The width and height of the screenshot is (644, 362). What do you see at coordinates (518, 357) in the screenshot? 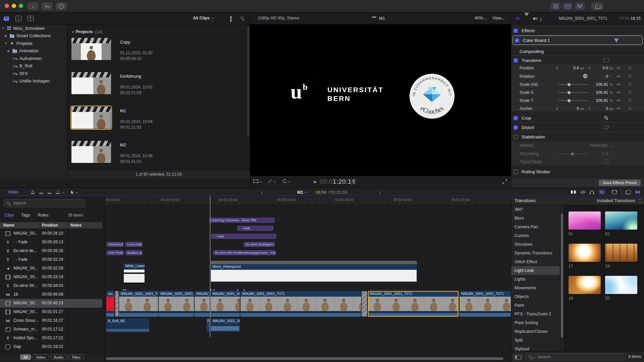
I see `sidebar-toggle-button` at bounding box center [518, 357].